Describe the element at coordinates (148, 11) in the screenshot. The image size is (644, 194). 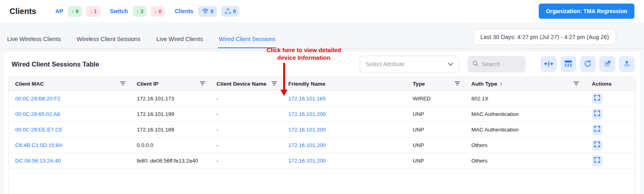
I see `device-stats: AP ↑ 9 ↓ 1 Switch ↑ 3 ↓ 0 Clients 0 0` at that location.